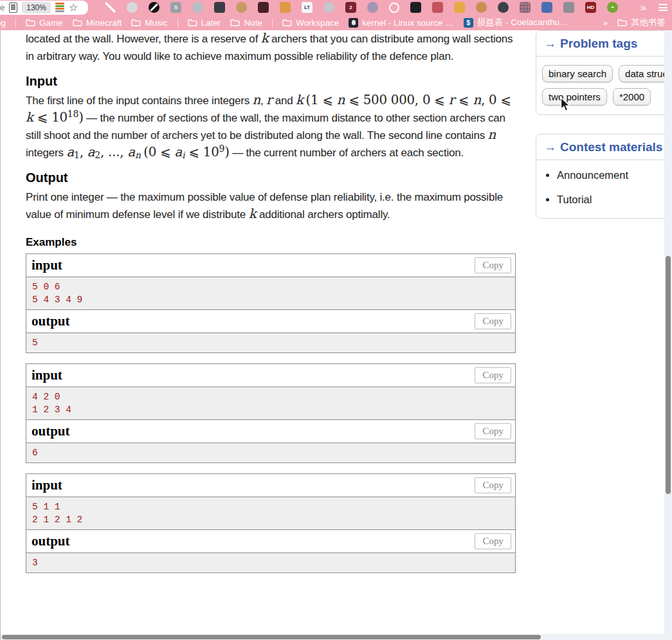 This screenshot has height=640, width=672. Describe the element at coordinates (271, 242) in the screenshot. I see `examples-heading: Examples` at that location.